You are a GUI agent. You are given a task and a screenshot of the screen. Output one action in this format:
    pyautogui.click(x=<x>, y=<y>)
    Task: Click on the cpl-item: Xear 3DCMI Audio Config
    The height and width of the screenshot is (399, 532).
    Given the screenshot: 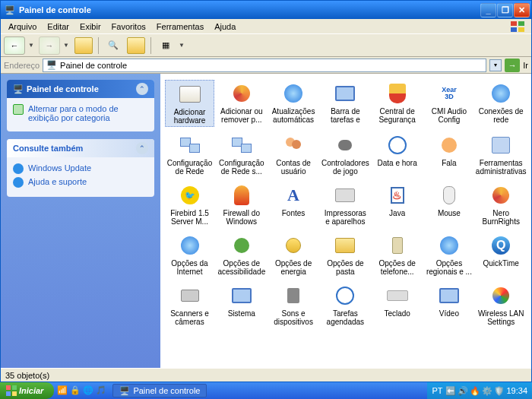 What is the action you would take?
    pyautogui.click(x=448, y=103)
    